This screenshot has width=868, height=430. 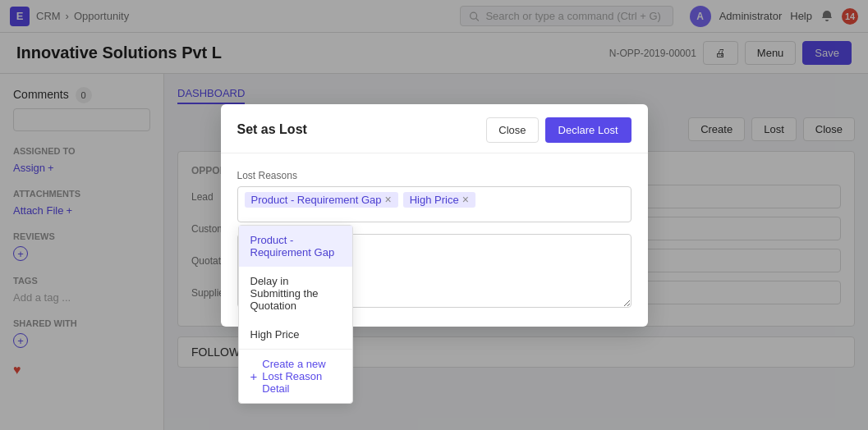 I want to click on modal-header: Set as Lost Close Declare Lost, so click(x=434, y=129).